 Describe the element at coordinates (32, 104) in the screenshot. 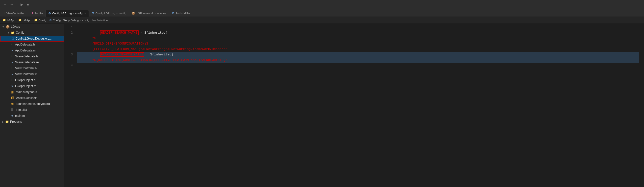

I see `sidebar-item-launchscreen: ▦ LaunchScreen.storyboard` at that location.